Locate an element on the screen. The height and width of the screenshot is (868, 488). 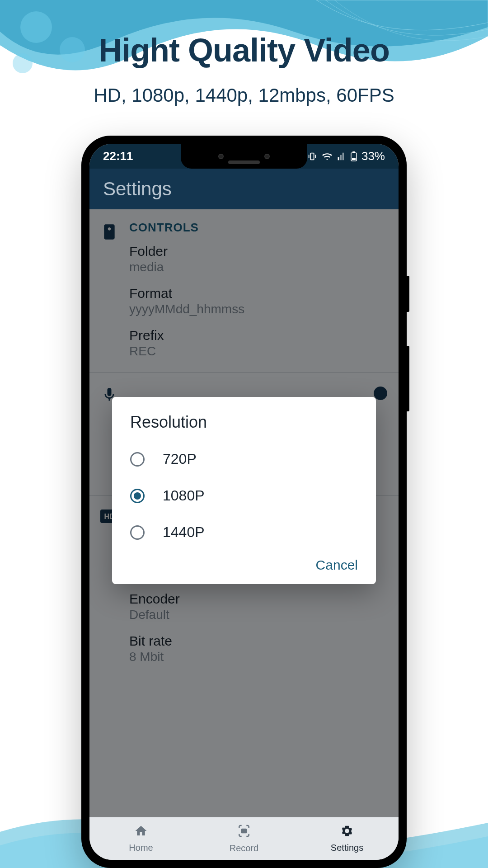
nav-home: Home is located at coordinates (141, 839).